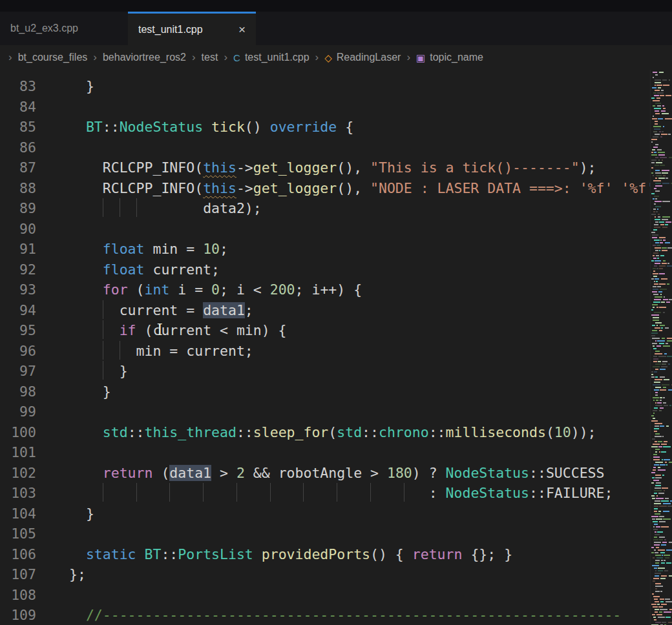 This screenshot has height=625, width=672. Describe the element at coordinates (325, 127) in the screenshot. I see `code-line: 85 BT::NodeStatus tick() override {` at that location.